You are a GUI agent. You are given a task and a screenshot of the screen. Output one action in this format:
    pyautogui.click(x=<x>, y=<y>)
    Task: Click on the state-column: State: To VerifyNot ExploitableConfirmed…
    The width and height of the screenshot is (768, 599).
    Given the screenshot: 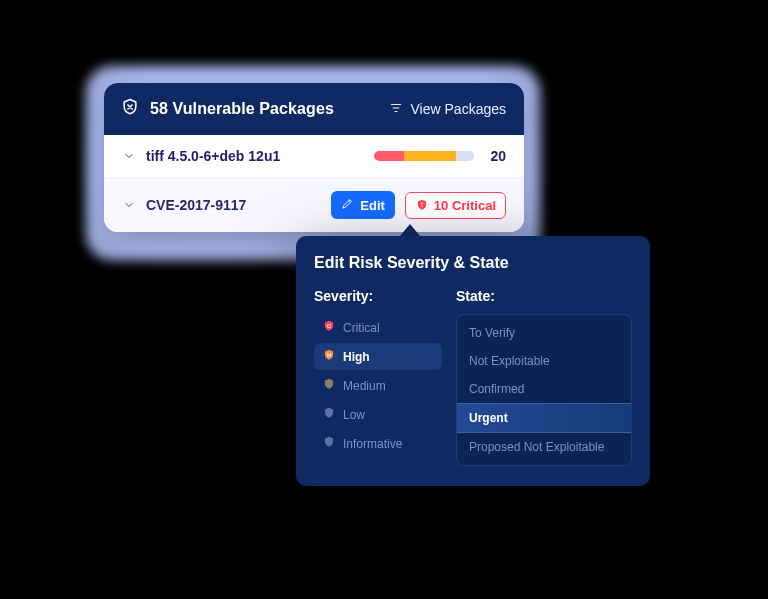 What is the action you would take?
    pyautogui.click(x=544, y=377)
    